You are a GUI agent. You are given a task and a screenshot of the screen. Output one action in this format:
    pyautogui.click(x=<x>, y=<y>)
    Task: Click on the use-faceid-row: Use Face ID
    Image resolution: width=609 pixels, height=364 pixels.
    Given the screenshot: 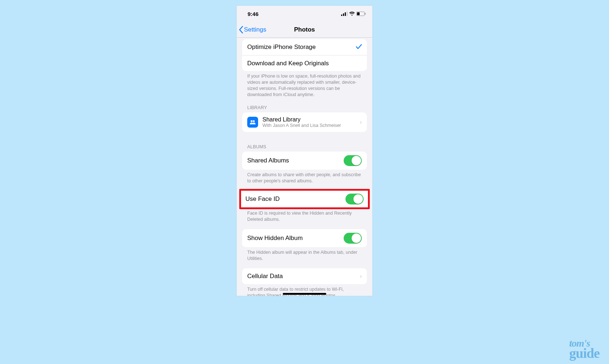 What is the action you would take?
    pyautogui.click(x=304, y=199)
    